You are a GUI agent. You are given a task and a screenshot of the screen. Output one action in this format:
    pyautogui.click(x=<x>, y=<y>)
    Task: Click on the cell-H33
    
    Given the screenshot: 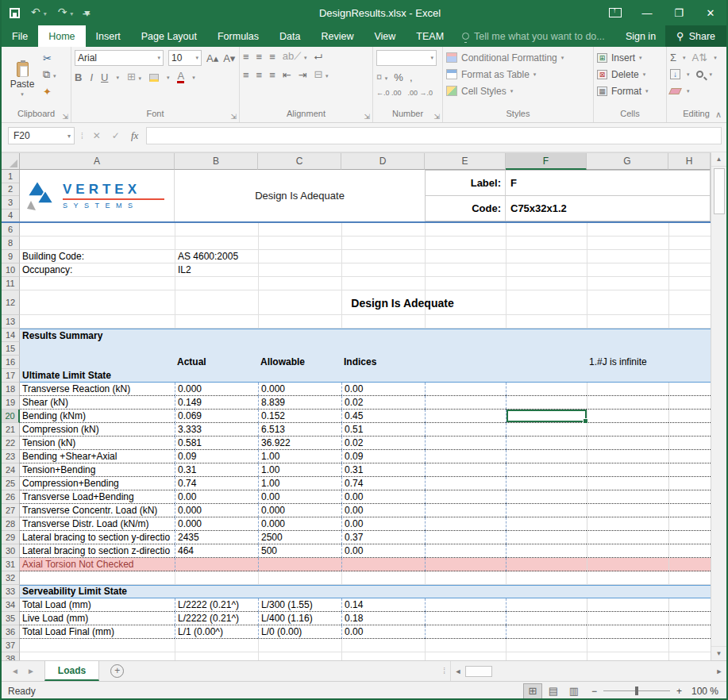 What is the action you would take?
    pyautogui.click(x=689, y=592)
    